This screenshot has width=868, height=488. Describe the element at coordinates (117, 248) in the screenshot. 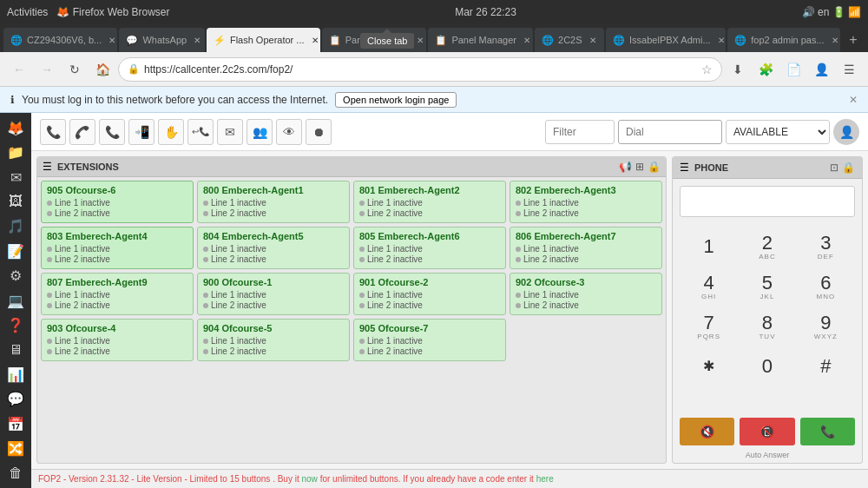

I see `ext-card-803: 803 Emberech-Agent4 Line 1 inactive Line…` at that location.